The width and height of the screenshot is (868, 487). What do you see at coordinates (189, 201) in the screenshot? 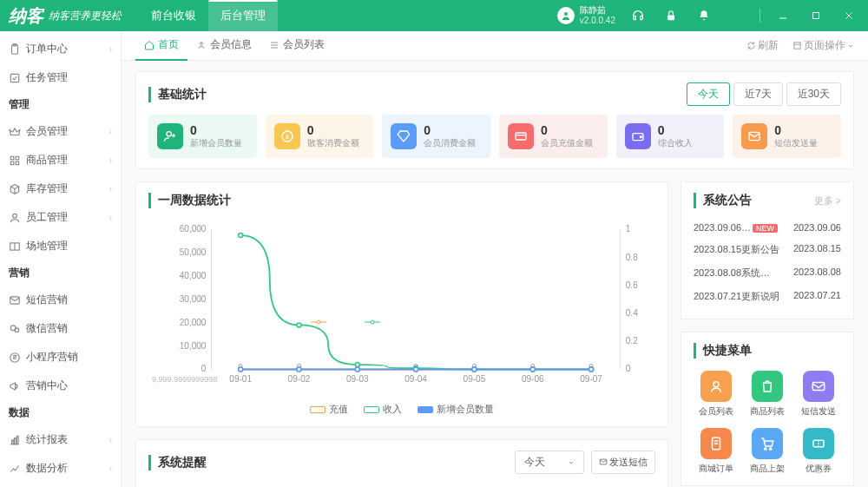
I see `week-stats-title: 一周数据统计` at bounding box center [189, 201].